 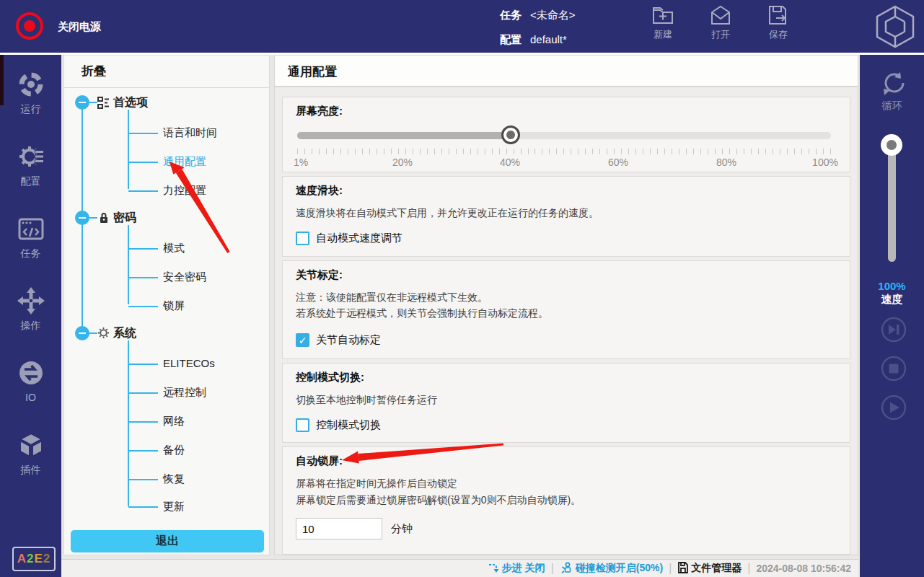 What do you see at coordinates (104, 104) in the screenshot?
I see `preferences-icon` at bounding box center [104, 104].